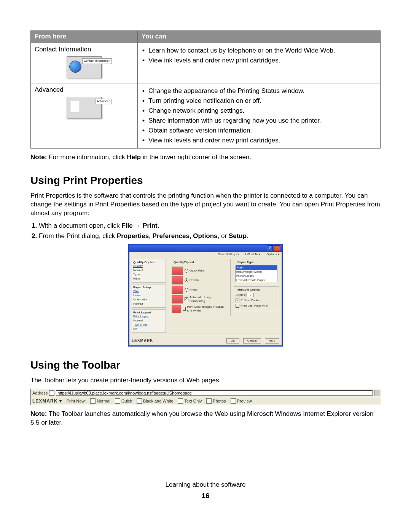 This screenshot has width=411, height=532. I want to click on sidebar-print-layout: Print Layout Print Layout Normal Two-Sid…, so click(149, 321).